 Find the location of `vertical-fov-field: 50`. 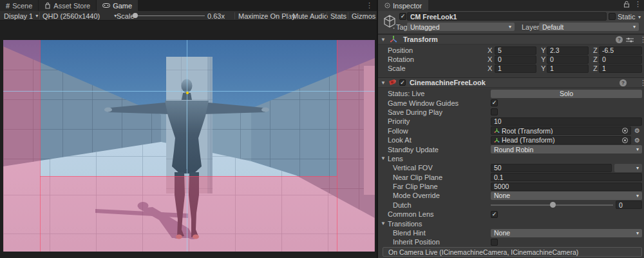

vertical-fov-field: 50 is located at coordinates (551, 168).